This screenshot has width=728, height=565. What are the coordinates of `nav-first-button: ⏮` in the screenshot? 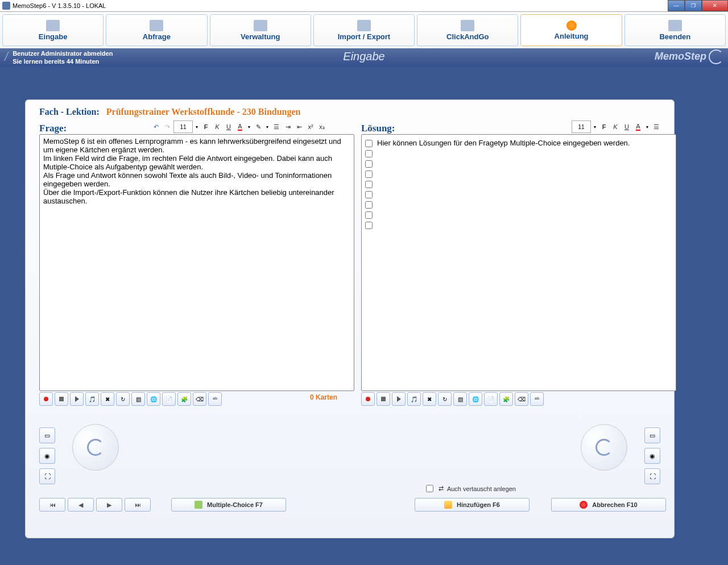 It's located at (52, 505).